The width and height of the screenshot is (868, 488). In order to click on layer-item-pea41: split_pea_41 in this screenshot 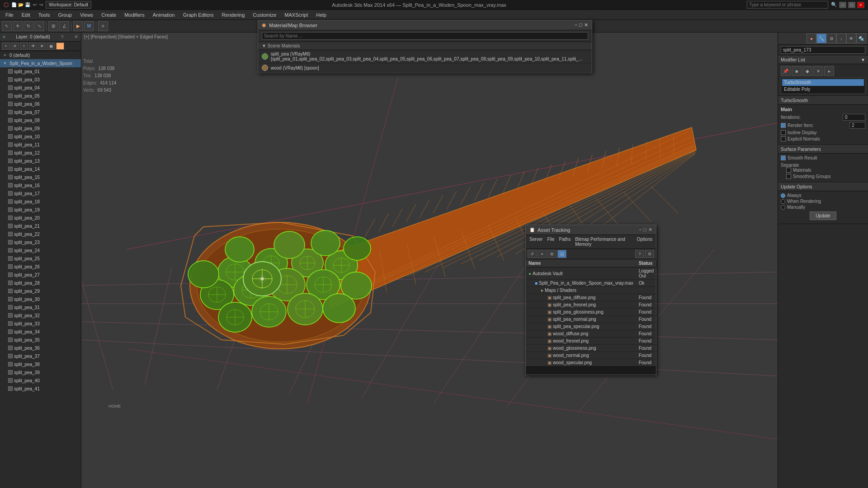, I will do `click(41, 389)`.